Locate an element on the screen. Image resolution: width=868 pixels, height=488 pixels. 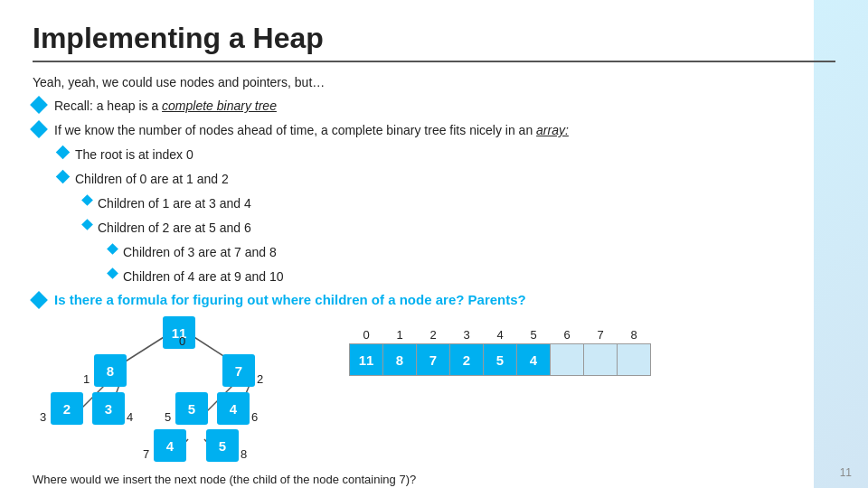
array-idx-6: 6 is located at coordinates (567, 334).